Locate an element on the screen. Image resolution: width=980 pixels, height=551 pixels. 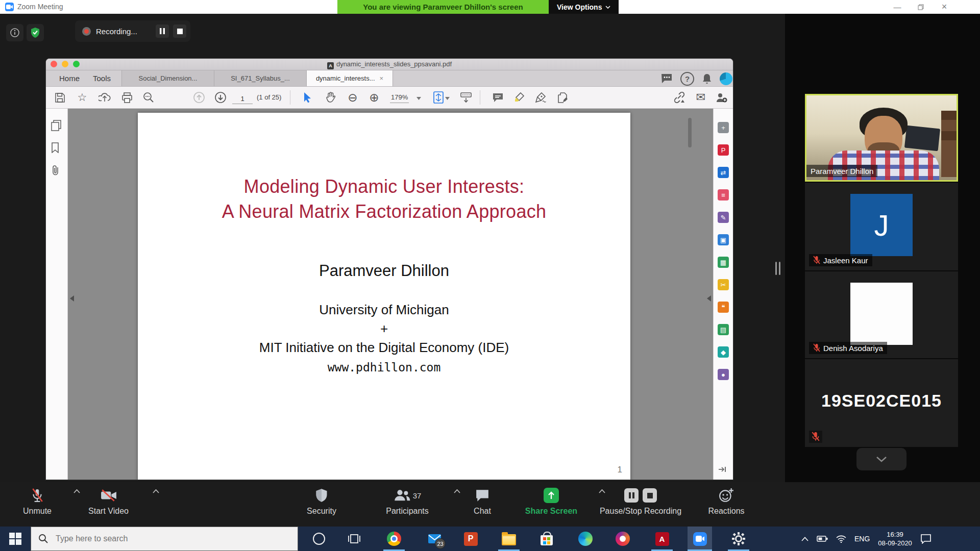
search-input is located at coordinates (163, 539).